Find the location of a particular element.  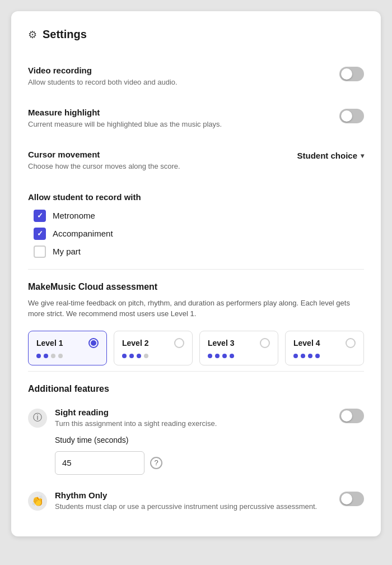

settings-title: Settings is located at coordinates (65, 35).